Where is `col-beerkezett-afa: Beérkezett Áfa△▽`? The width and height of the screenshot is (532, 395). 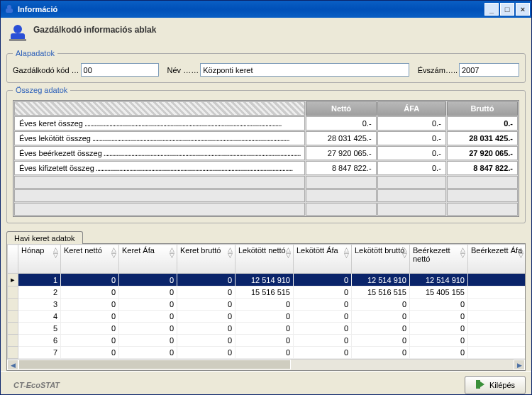 col-beerkezett-afa: Beérkezett Áfa△▽ is located at coordinates (497, 260).